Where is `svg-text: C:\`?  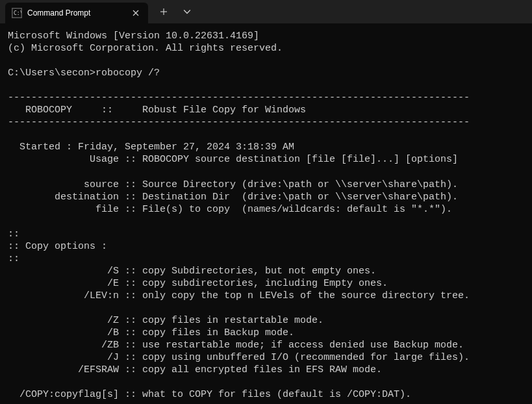 svg-text: C:\ is located at coordinates (18, 13).